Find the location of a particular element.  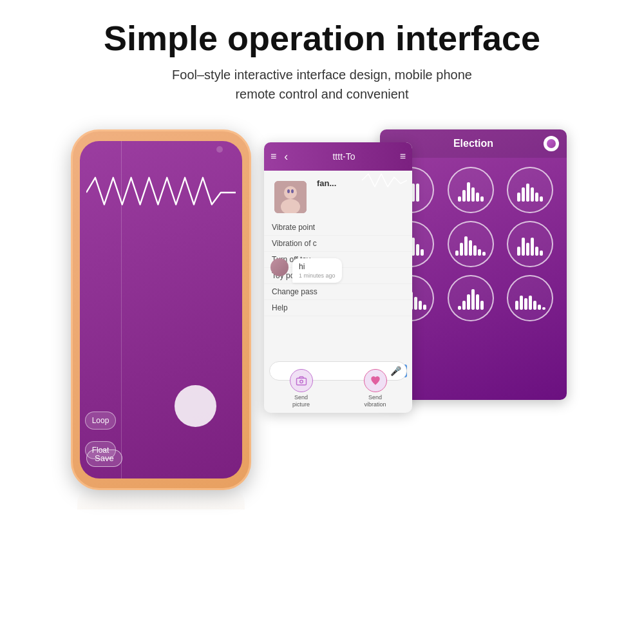

chat-menu-icon: ≡ is located at coordinates (403, 156).